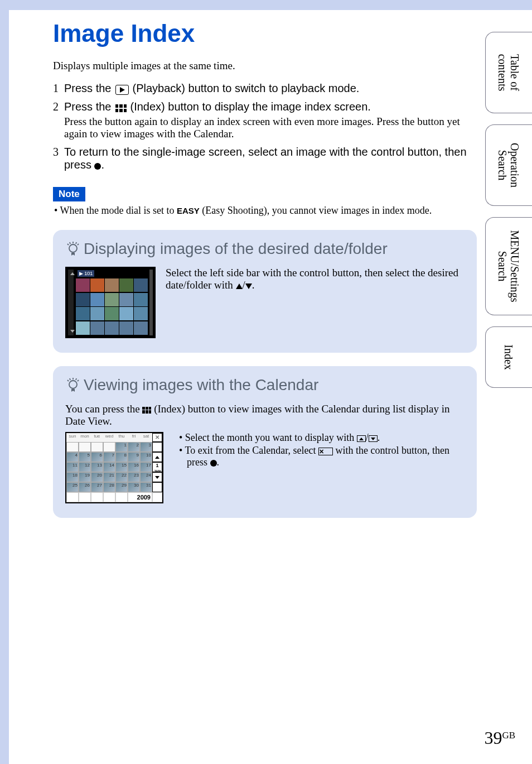 The image size is (532, 764). Describe the element at coordinates (509, 357) in the screenshot. I see `svg-text: Index` at that location.